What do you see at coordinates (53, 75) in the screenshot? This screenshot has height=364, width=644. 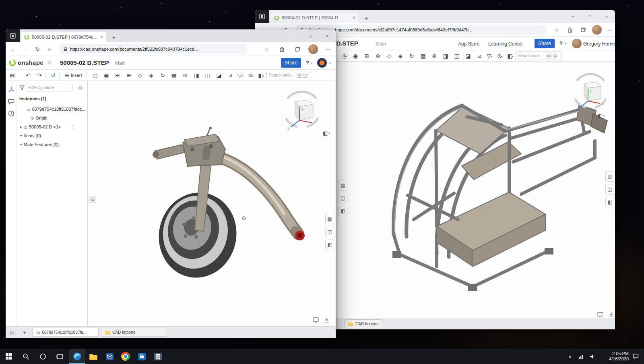 I see `update-icon: ↺` at bounding box center [53, 75].